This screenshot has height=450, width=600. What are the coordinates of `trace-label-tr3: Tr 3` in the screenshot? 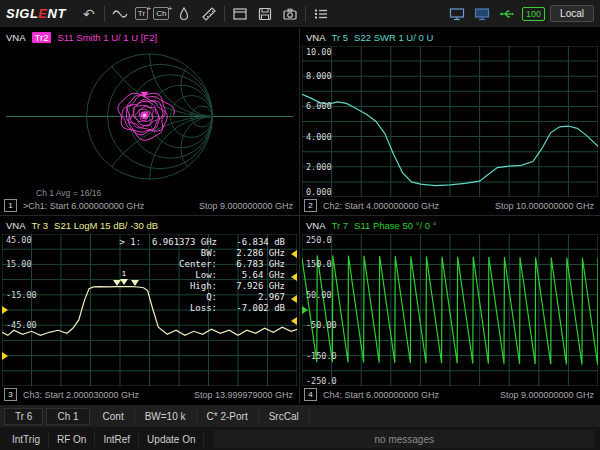 It's located at (40, 226).